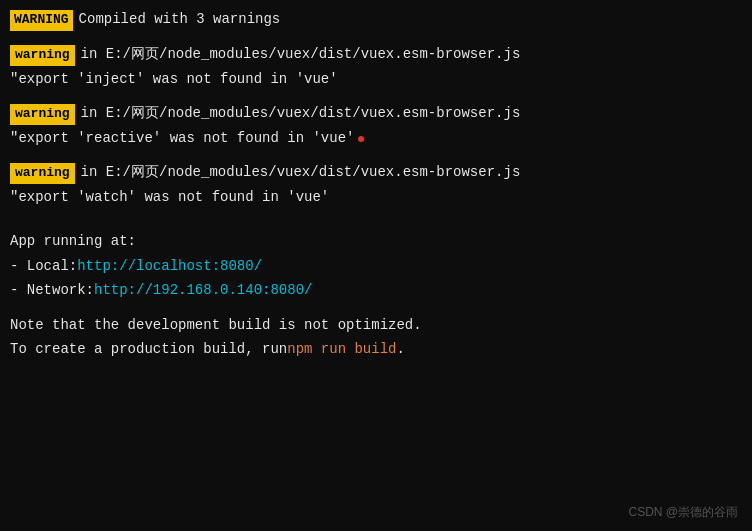 This screenshot has width=752, height=531. I want to click on app-running-label: App running at:, so click(376, 241).